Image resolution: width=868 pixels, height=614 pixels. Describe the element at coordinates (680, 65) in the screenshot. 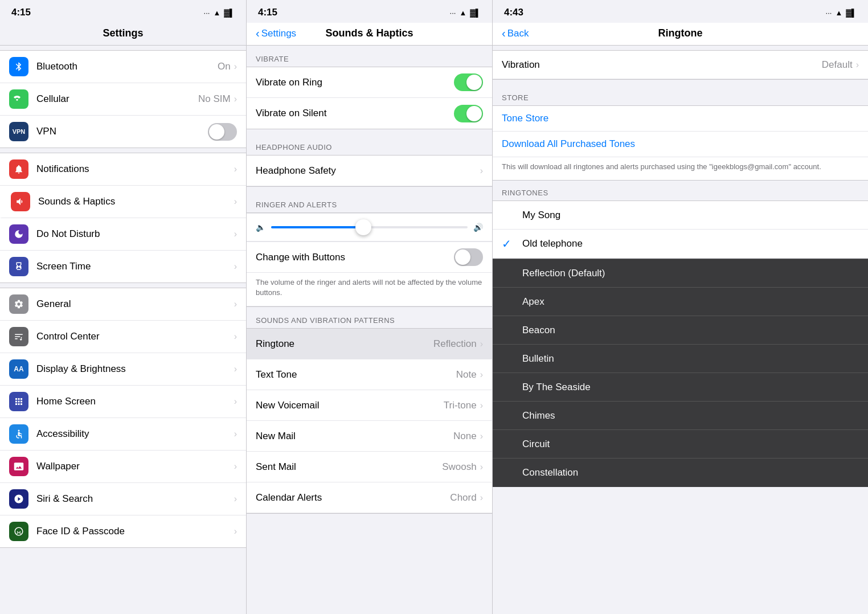

I see `vibration-row: Vibration Default ›` at that location.